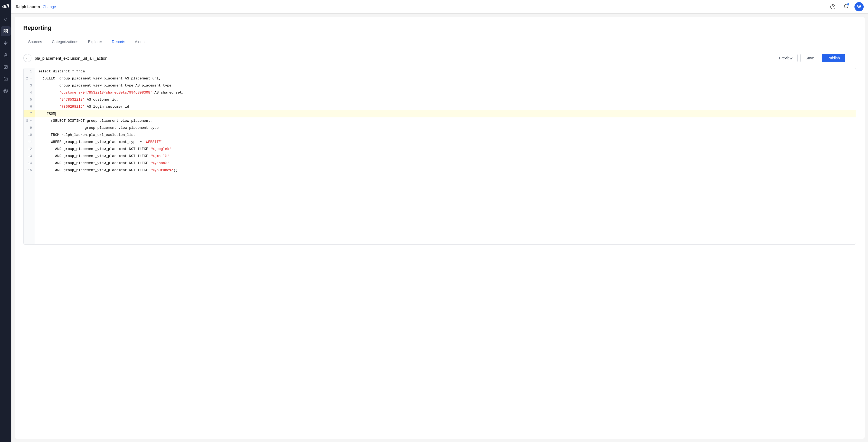  Describe the element at coordinates (440, 171) in the screenshot. I see `table-row: 15 AND group_placement_view_placement NO…` at that location.